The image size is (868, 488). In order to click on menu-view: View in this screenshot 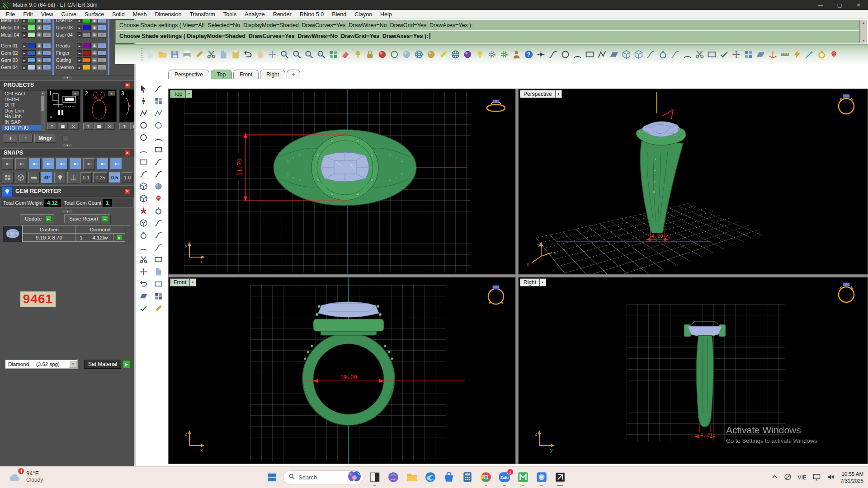, I will do `click(47, 14)`.